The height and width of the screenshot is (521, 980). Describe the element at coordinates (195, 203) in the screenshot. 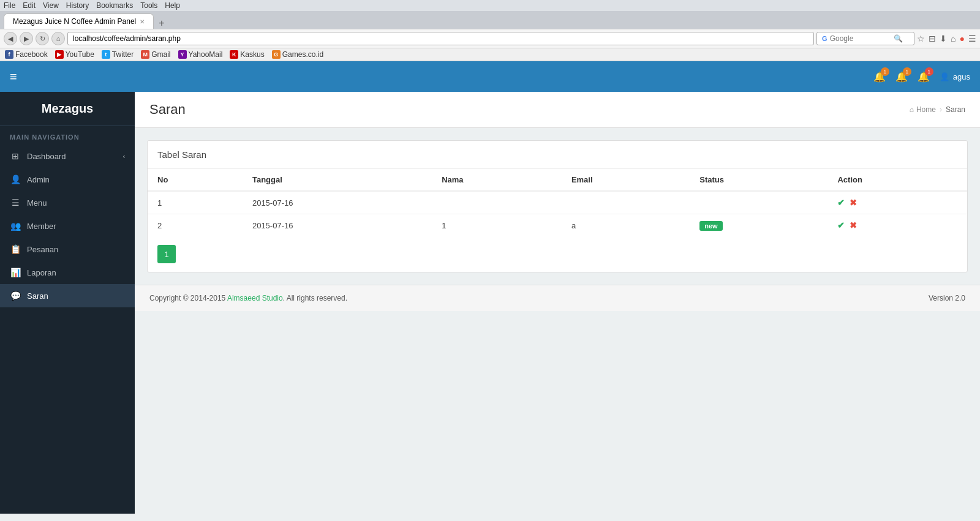

I see `row1-no: 1` at that location.